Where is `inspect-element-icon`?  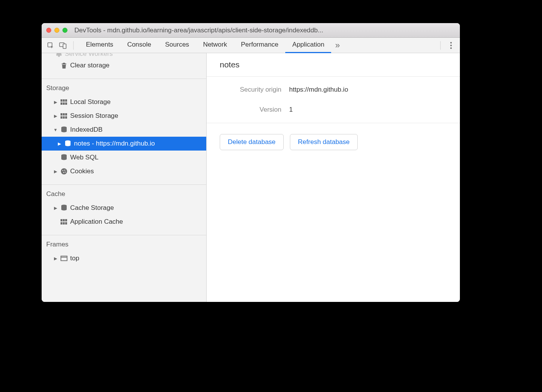
inspect-element-icon is located at coordinates (50, 45).